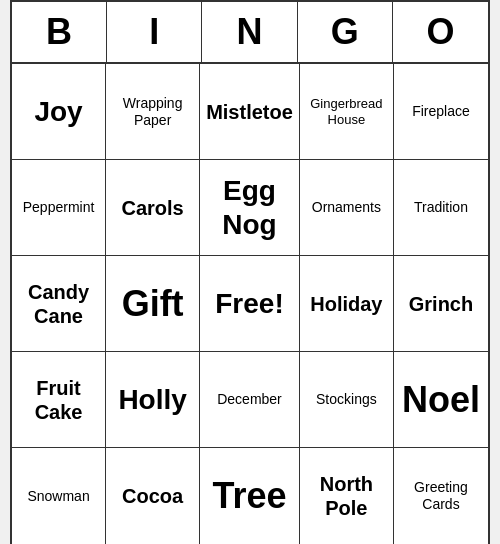  What do you see at coordinates (154, 32) in the screenshot?
I see `header-i: I` at bounding box center [154, 32].